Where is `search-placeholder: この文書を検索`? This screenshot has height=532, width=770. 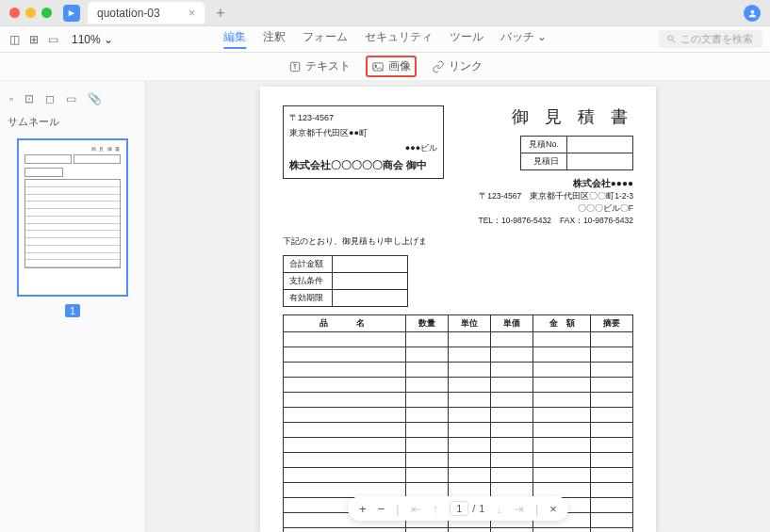
search-placeholder: この文書を検索 is located at coordinates (716, 40).